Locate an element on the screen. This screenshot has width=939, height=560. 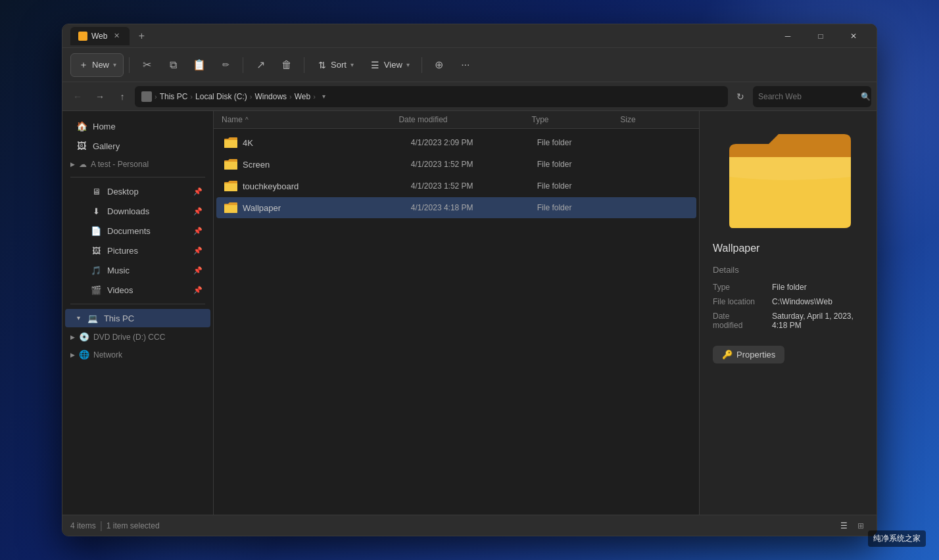
cloud-icon: ☁ is located at coordinates (83, 164).